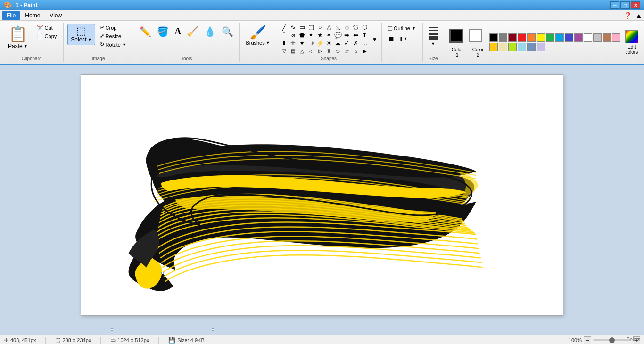 This screenshot has height=344, width=644. I want to click on maximize-button: □, so click(625, 5).